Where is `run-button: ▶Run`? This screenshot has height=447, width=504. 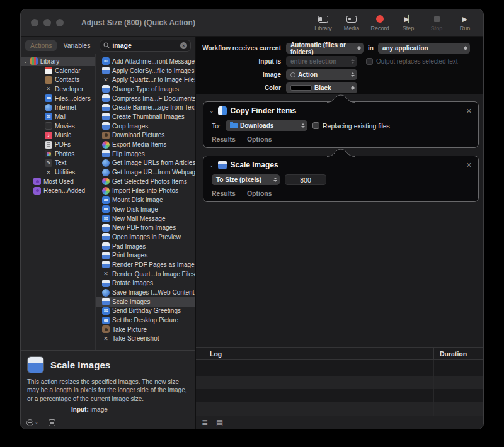 run-button: ▶Run is located at coordinates (465, 23).